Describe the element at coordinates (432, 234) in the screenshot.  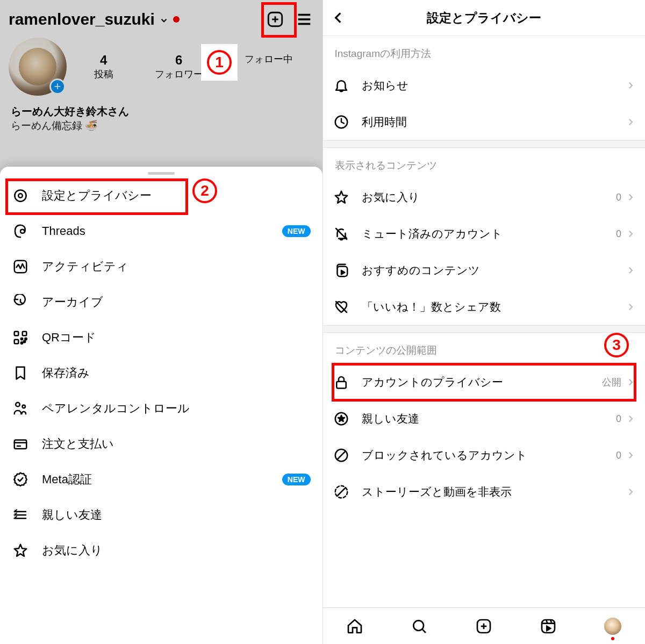
I see `settings-row-label: ミュート済みのアカウント` at that location.